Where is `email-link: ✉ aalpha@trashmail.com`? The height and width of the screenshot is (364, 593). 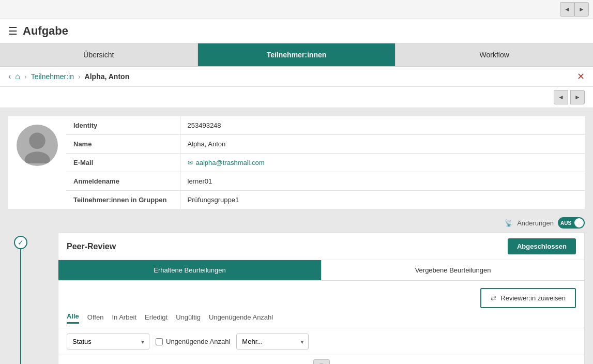
email-link: ✉ aalpha@trashmail.com is located at coordinates (383, 162).